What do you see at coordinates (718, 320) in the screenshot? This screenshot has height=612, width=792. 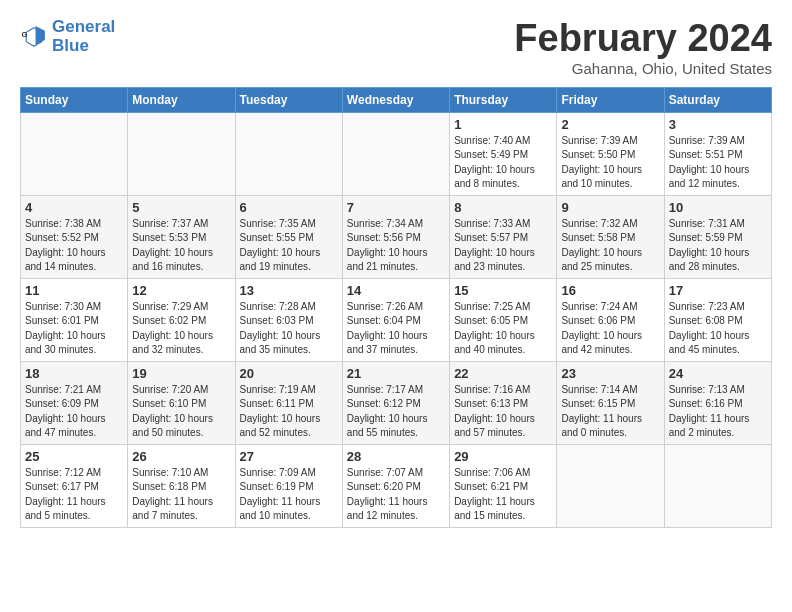 I see `calendar-cell: 17Sunrise: 7:23 AM Sunset: 6:08 PM Dayli…` at bounding box center [718, 320].